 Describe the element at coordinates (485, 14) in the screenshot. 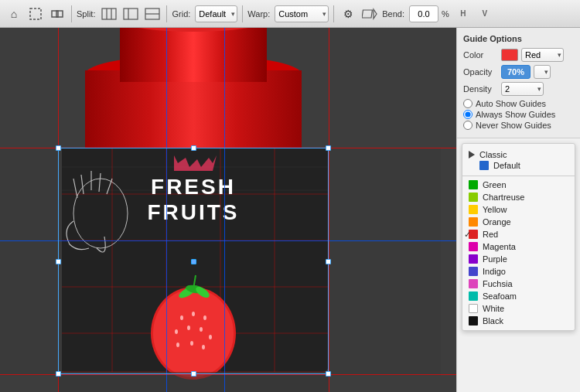

I see `bend-v-icon: V` at that location.